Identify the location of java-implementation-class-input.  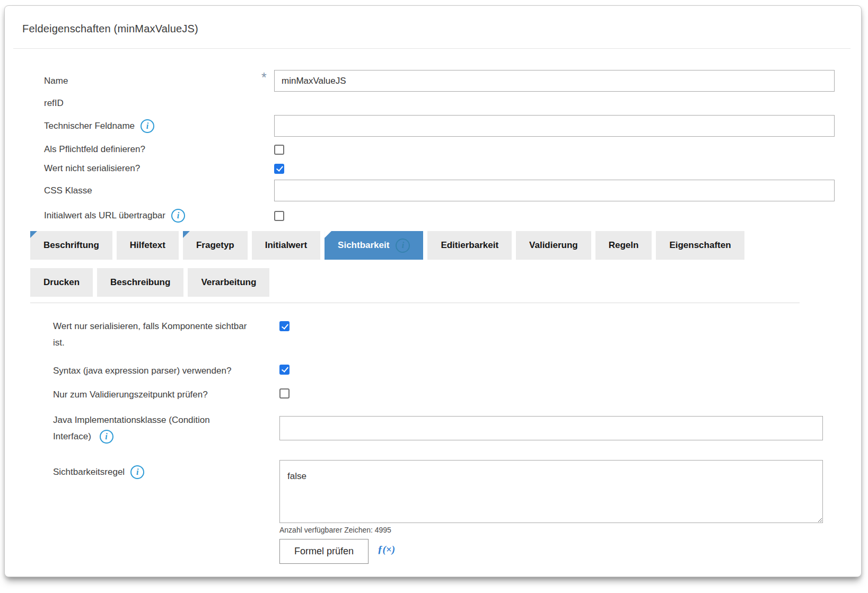
(551, 428).